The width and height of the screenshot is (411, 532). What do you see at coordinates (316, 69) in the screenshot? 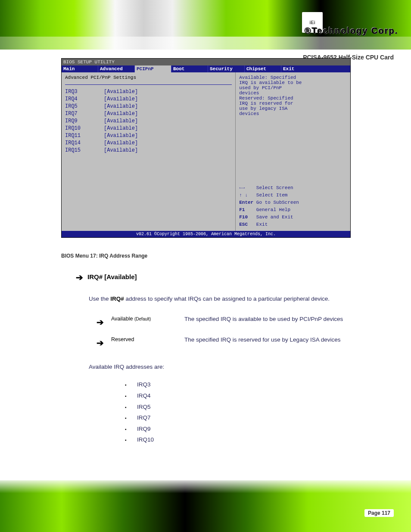
I see `bios-tab-exit: Exit` at bounding box center [316, 69].